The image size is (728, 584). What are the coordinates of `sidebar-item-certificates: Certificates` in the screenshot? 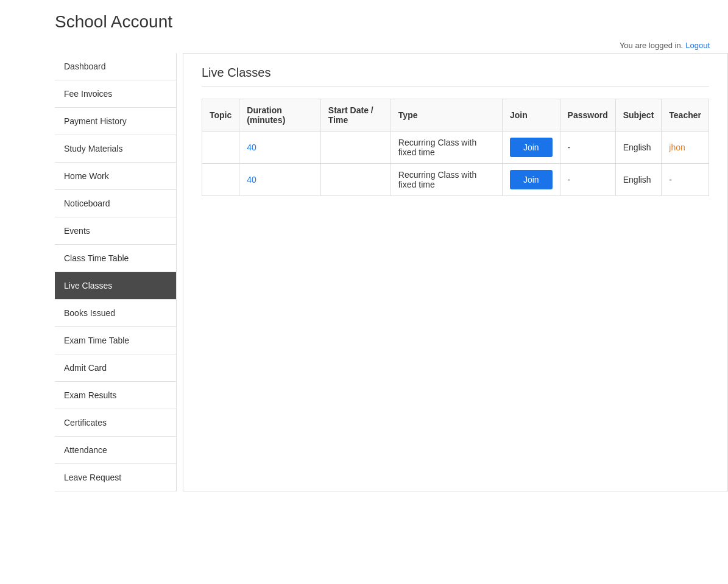 It's located at (116, 423).